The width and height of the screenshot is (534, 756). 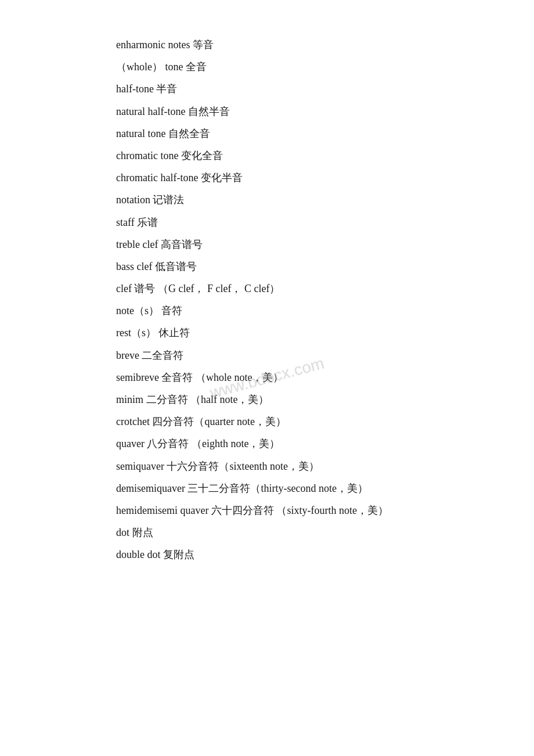 What do you see at coordinates (267, 244) in the screenshot?
I see `term-line-treble-clef: treble clef 高音谱号` at bounding box center [267, 244].